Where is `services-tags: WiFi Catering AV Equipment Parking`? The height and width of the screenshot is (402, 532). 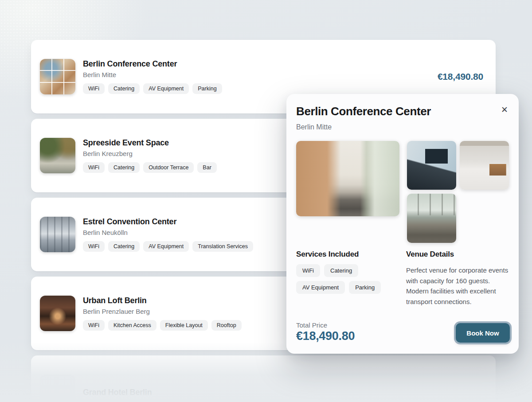
services-tags: WiFi Catering AV Equipment Parking is located at coordinates (348, 279).